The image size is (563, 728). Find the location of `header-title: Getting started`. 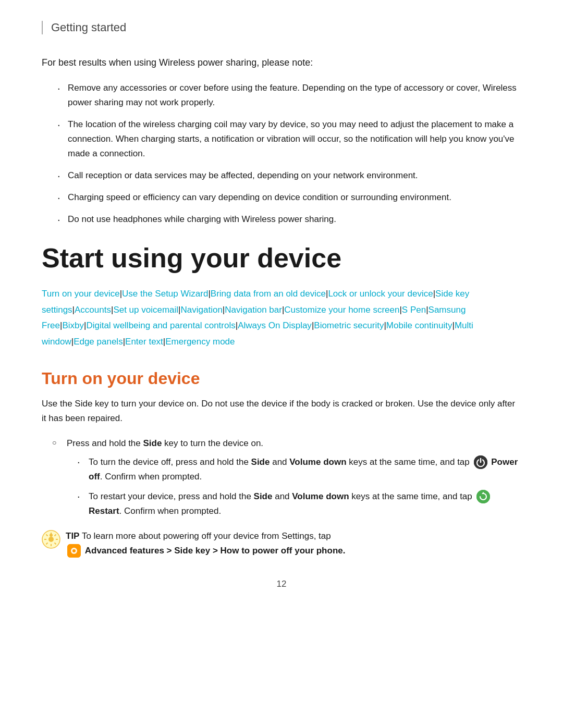

header-title: Getting started is located at coordinates (89, 27).